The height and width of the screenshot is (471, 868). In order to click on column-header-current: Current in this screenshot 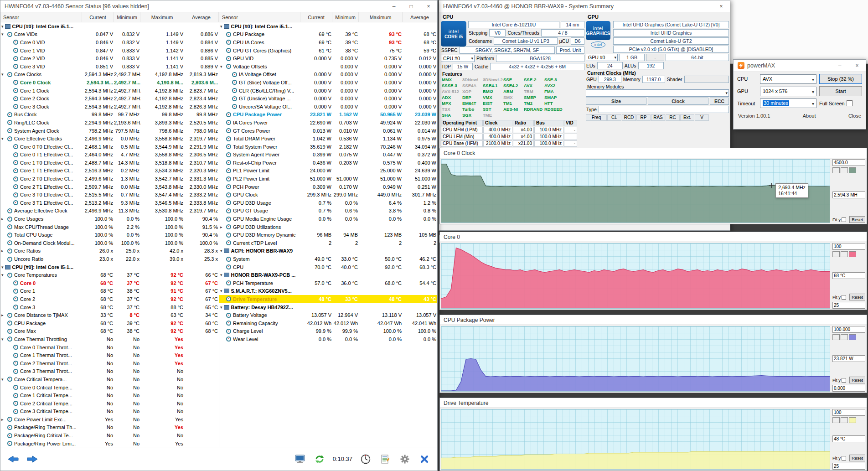, I will do `click(316, 17)`.